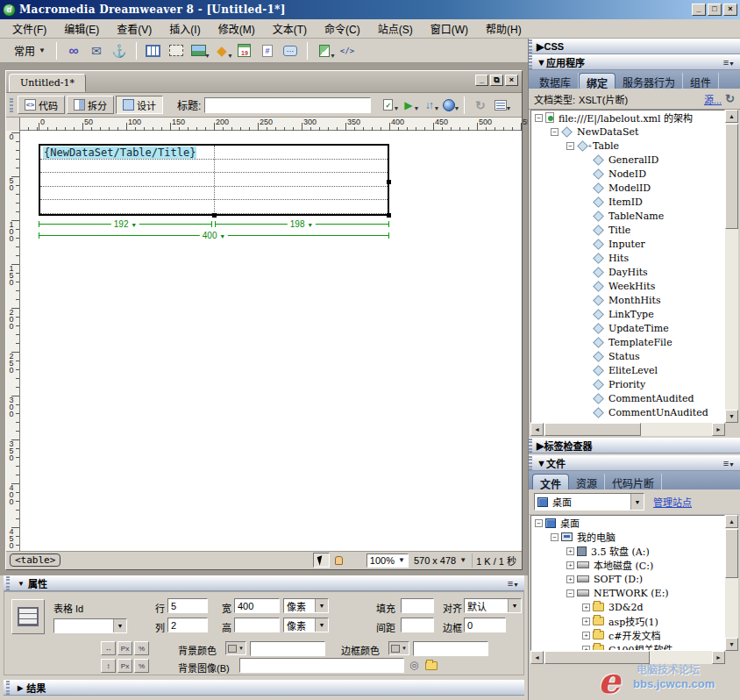 This screenshot has width=740, height=700. What do you see at coordinates (30, 51) in the screenshot?
I see `insert-category-dropdown: 常用 ▼` at bounding box center [30, 51].